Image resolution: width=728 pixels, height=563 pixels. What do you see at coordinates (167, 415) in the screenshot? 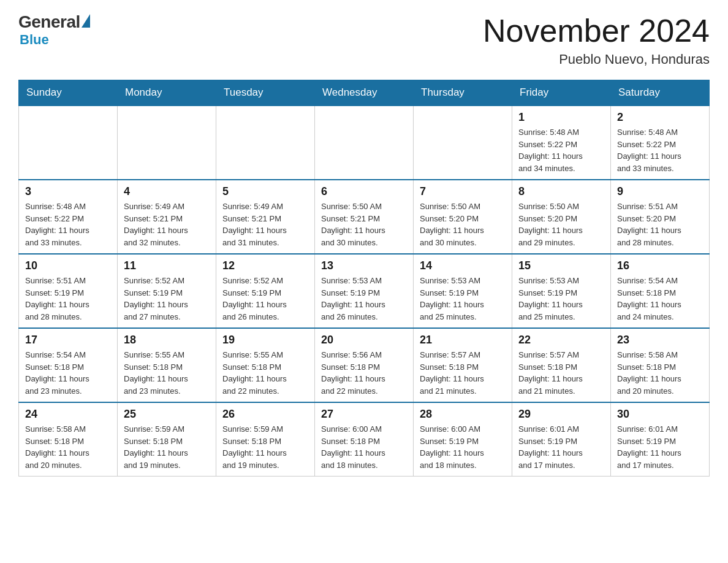
I see `day-number: 25` at bounding box center [167, 415].